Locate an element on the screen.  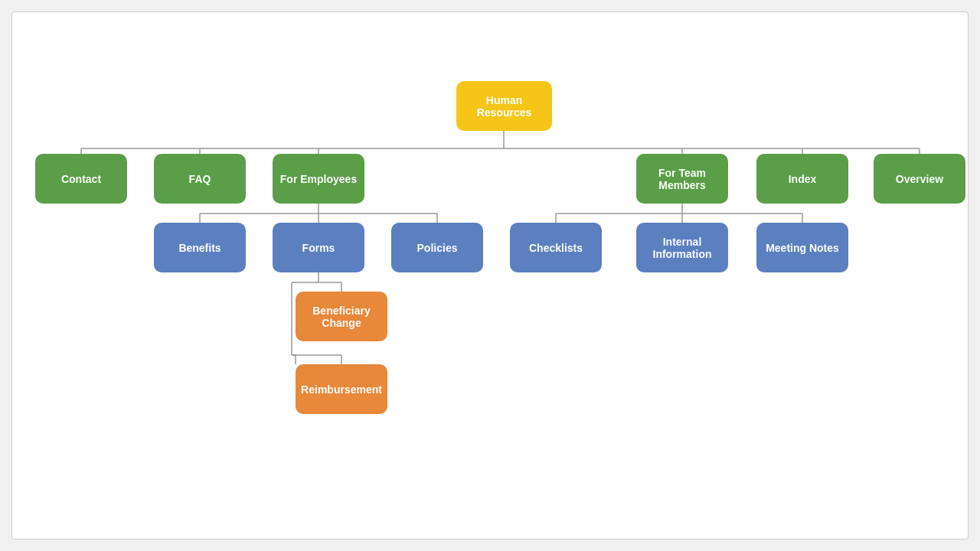
node-reimbursement: Reimbursement is located at coordinates (341, 389).